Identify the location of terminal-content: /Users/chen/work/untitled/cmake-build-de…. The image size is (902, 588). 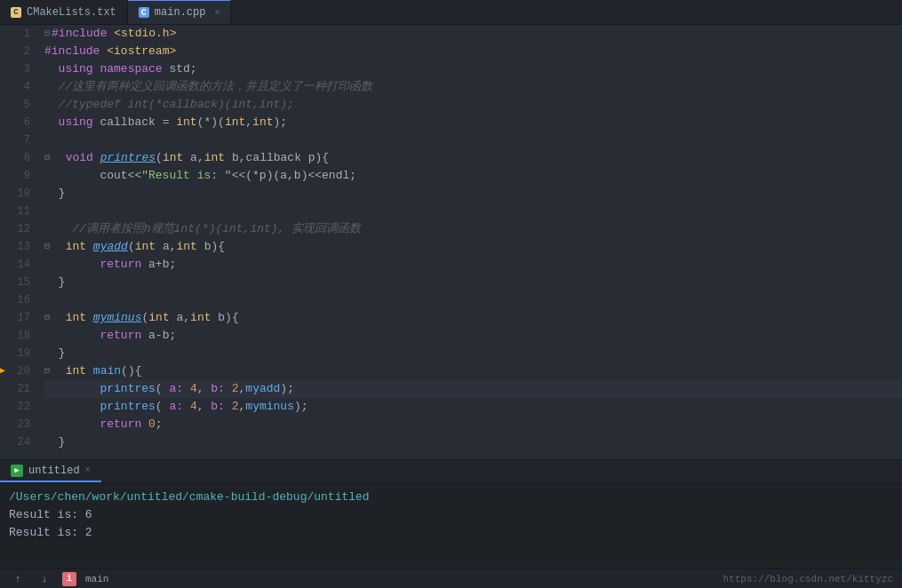
(451, 526).